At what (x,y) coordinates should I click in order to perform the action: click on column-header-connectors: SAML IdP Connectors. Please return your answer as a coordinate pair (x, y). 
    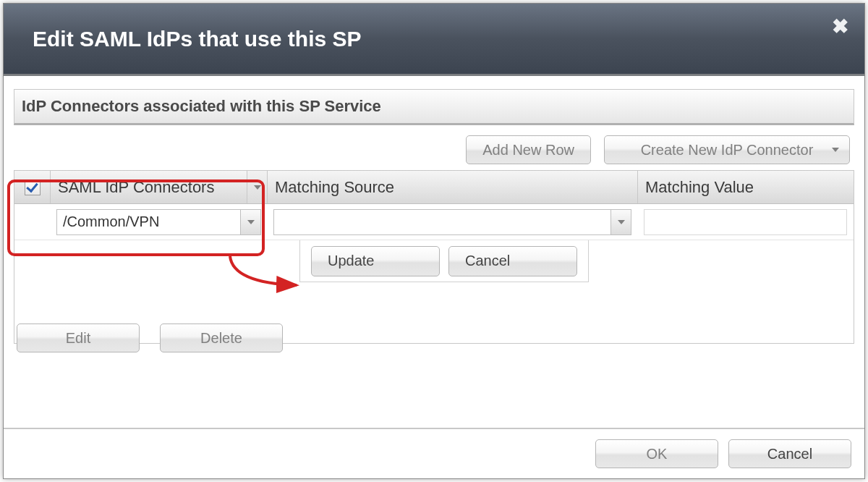
    Looking at the image, I should click on (159, 187).